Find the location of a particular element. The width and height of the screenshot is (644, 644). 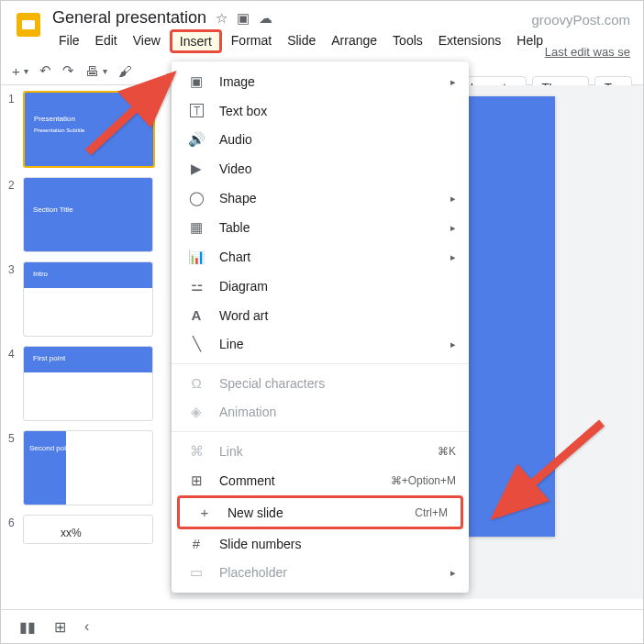

menu-insert: Insert is located at coordinates (196, 41).